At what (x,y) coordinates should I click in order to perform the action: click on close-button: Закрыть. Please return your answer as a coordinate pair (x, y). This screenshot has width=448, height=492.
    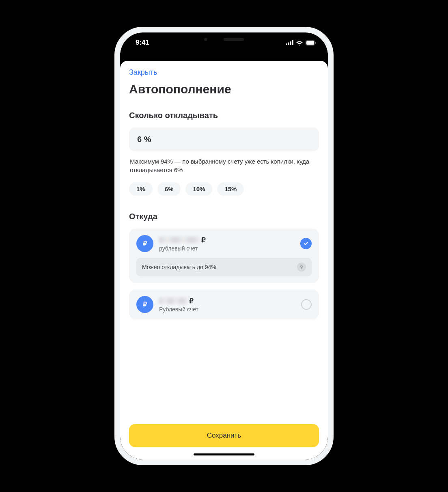
    Looking at the image, I should click on (224, 72).